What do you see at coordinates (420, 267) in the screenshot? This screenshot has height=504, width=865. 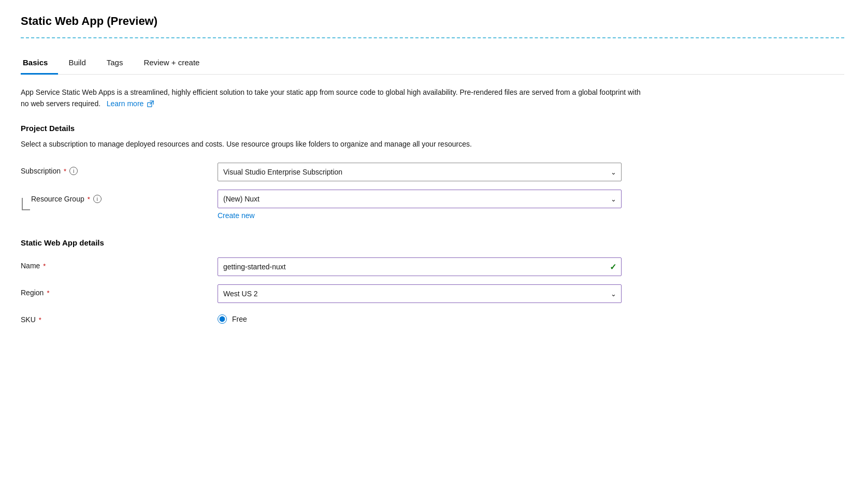 I see `name-input` at bounding box center [420, 267].